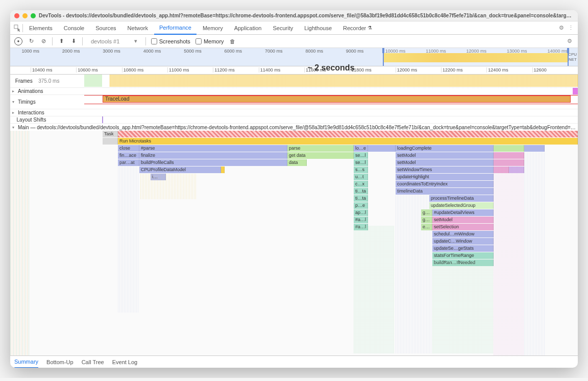  Describe the element at coordinates (114, 41) in the screenshot. I see `profile-selector: devtools #1 ▾` at that location.